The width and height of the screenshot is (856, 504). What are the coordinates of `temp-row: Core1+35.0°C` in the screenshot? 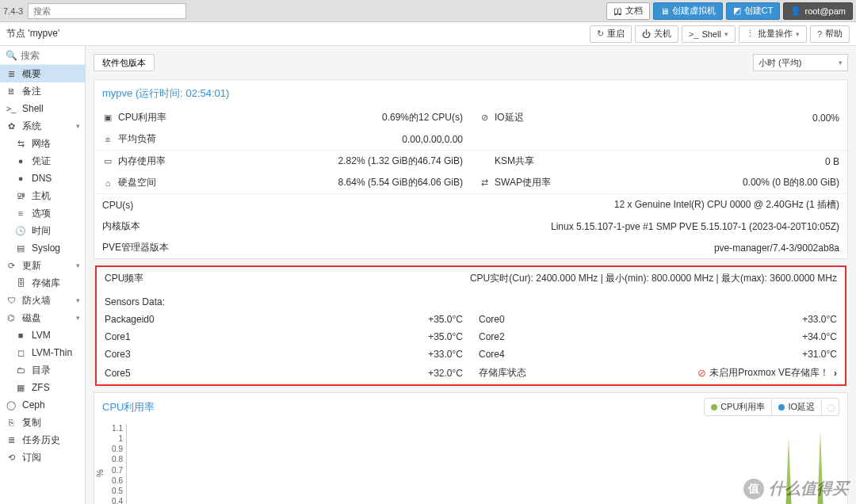 It's located at (284, 337).